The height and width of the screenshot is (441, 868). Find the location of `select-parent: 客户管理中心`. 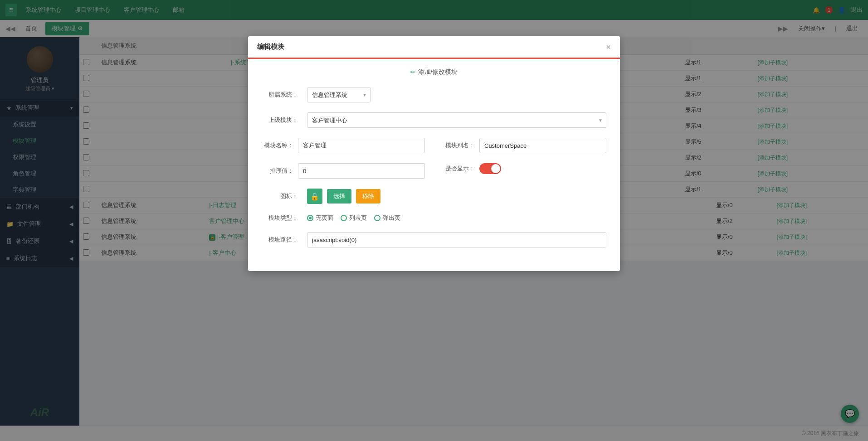

select-parent: 客户管理中心 is located at coordinates (457, 120).